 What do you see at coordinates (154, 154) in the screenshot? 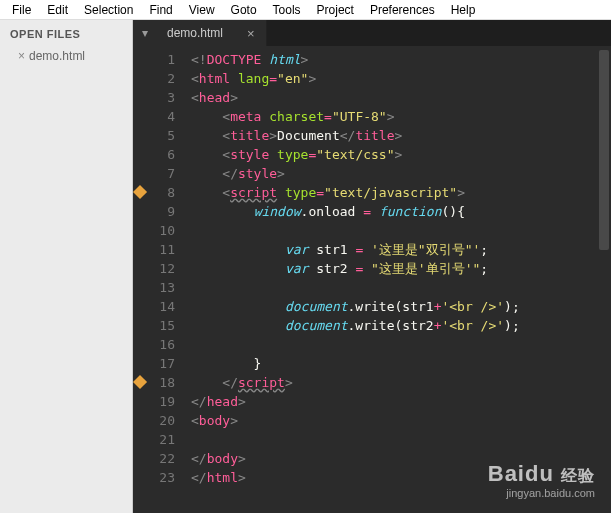
I see `line-number: 6` at bounding box center [154, 154].